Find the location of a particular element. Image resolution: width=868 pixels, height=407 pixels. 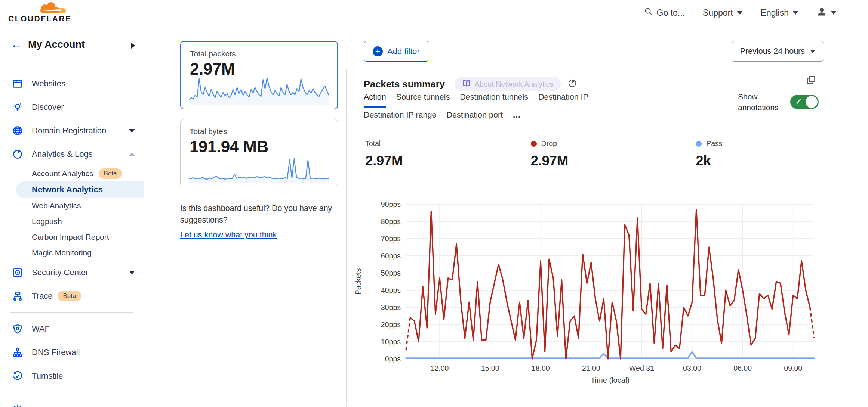

sidebar-item-label: Turnstile is located at coordinates (47, 376).